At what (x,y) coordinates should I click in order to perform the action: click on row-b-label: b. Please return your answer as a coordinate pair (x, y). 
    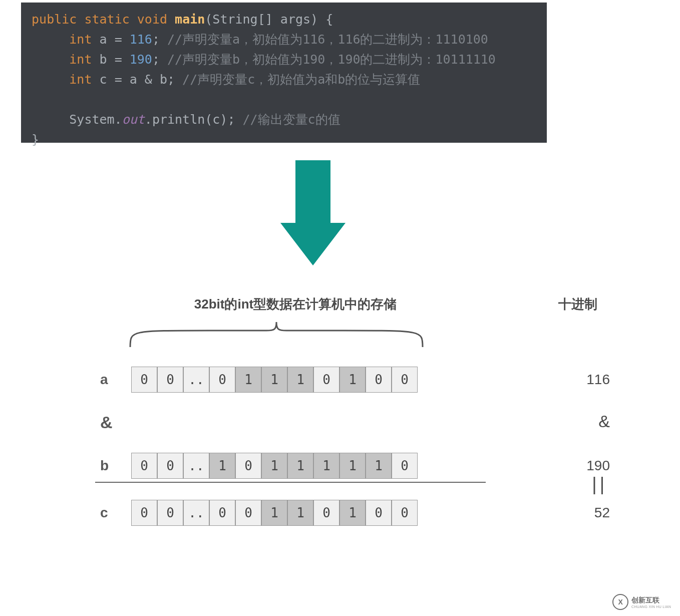
    Looking at the image, I should click on (104, 466).